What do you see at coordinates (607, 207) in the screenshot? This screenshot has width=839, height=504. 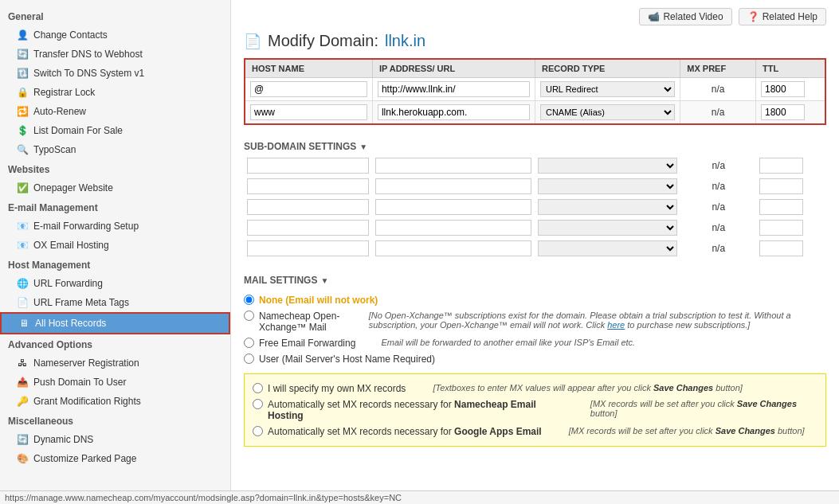 I see `subdomain-record-type-2: A (Address)CNAME (Alias)URL RedirectMX (…` at bounding box center [607, 207].